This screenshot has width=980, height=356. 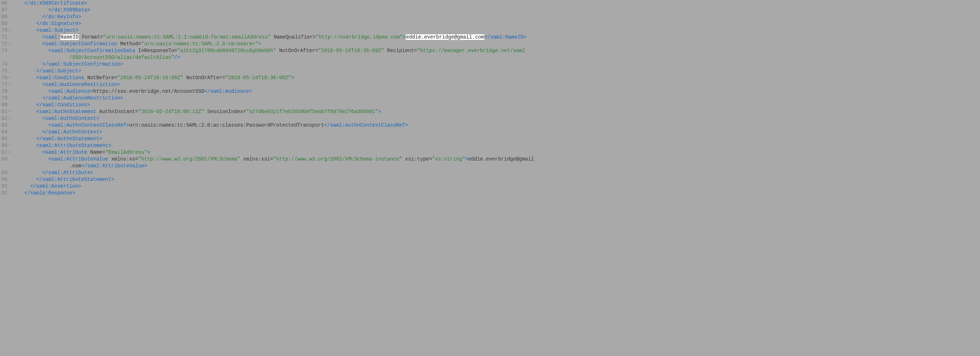 I want to click on code-line: <saml:AuthnStatement AuthnInstant="2018-…, so click(x=498, y=112).